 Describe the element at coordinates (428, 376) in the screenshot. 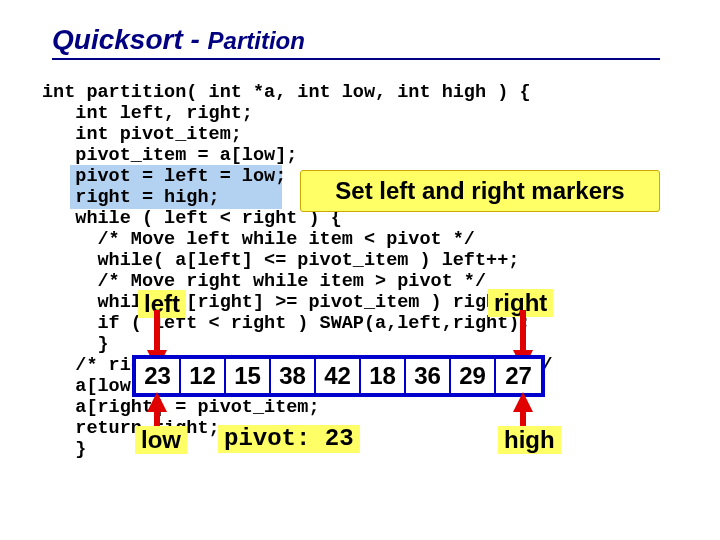

I see `array-cell: 36` at that location.